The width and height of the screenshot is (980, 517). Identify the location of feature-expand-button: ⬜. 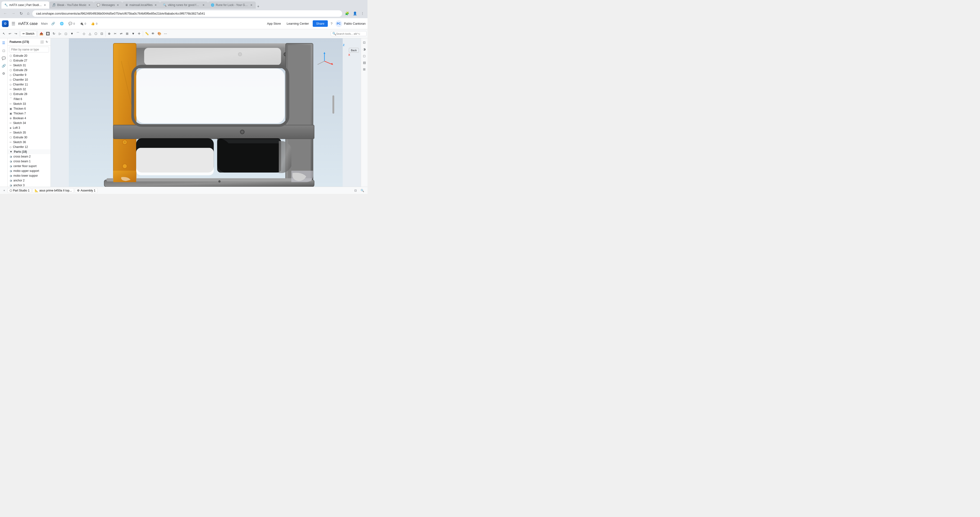
(42, 42).